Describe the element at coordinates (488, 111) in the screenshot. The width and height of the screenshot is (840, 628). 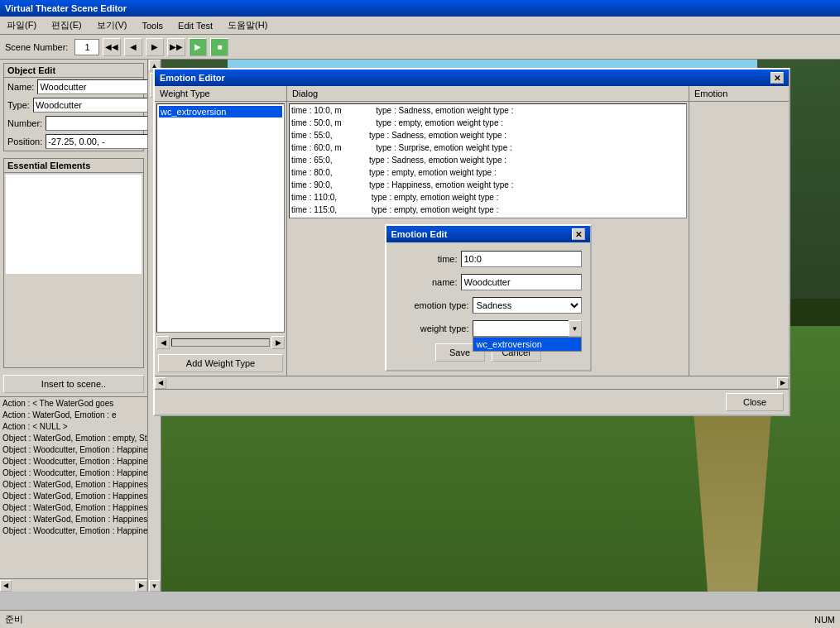
I see `dialog-line: time : 10:0, m type : Sadness, emotion w…` at that location.